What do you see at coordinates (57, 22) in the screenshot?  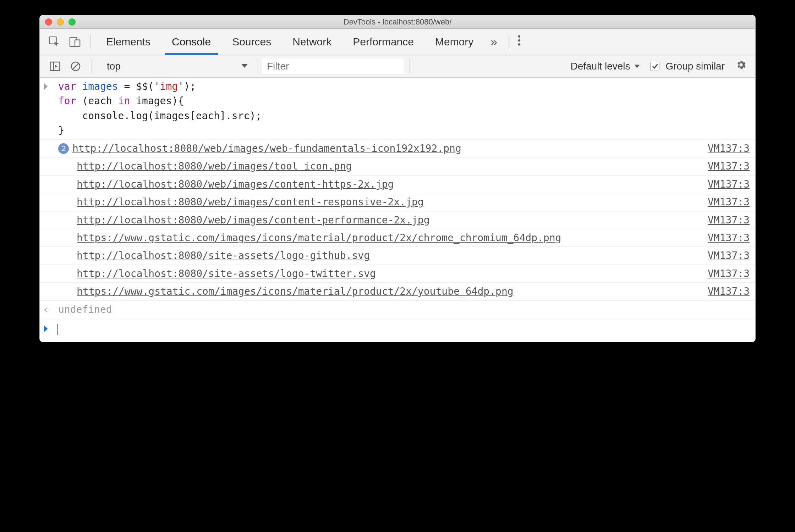 I see `traffic-lights` at bounding box center [57, 22].